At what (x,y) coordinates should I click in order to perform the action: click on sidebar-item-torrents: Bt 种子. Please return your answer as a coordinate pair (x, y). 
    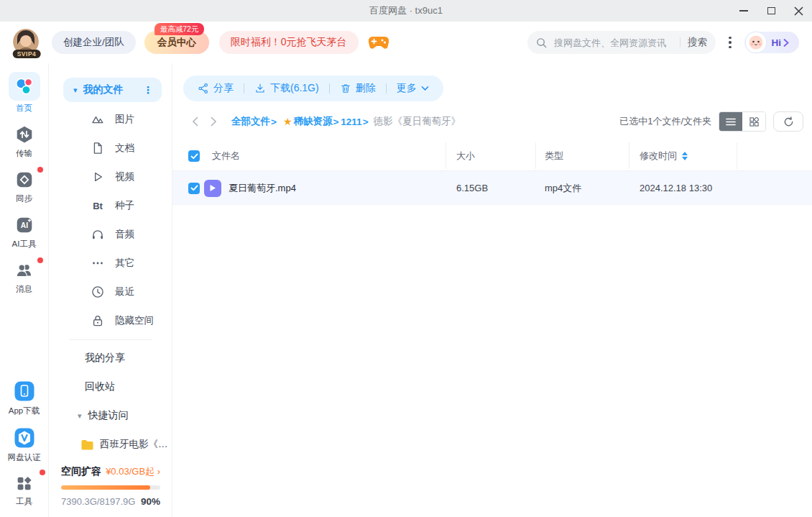
    Looking at the image, I should click on (111, 206).